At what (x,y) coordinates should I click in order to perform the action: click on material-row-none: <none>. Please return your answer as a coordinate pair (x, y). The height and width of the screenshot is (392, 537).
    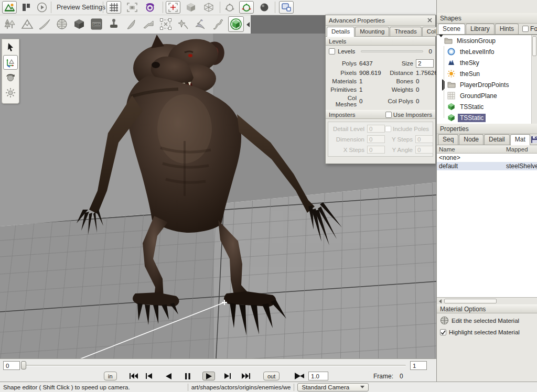
    Looking at the image, I should click on (487, 158).